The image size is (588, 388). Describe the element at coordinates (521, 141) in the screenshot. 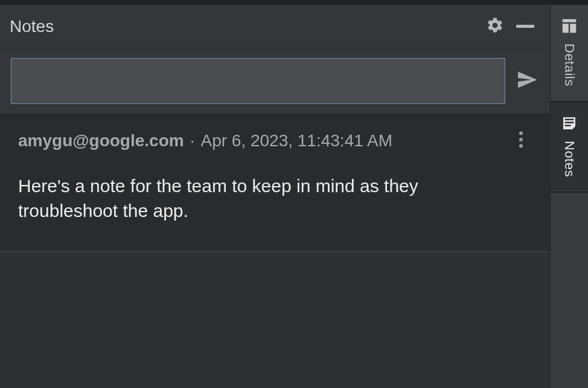

I see `note-menu-button` at that location.